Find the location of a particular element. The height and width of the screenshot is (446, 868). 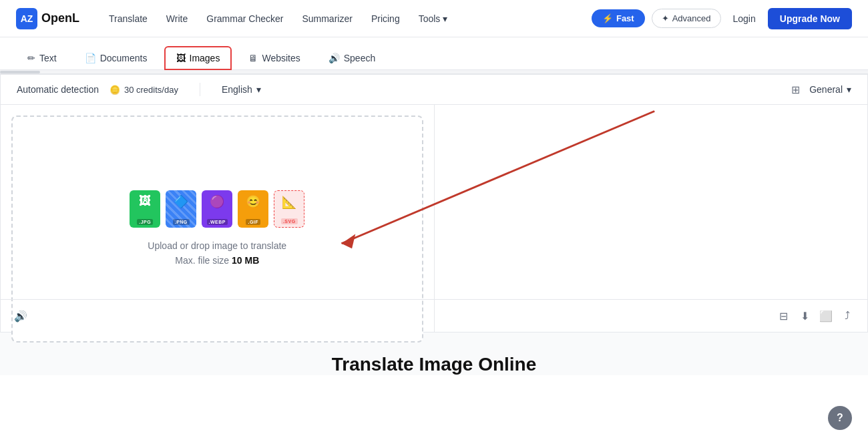

upgrade-button: Upgrade Now is located at coordinates (810, 19).